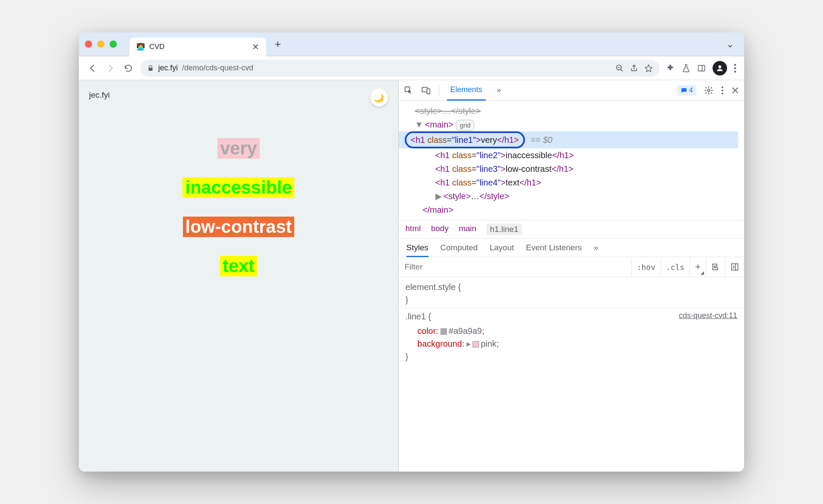 The width and height of the screenshot is (823, 504). I want to click on moon-icon: 🌙, so click(379, 98).